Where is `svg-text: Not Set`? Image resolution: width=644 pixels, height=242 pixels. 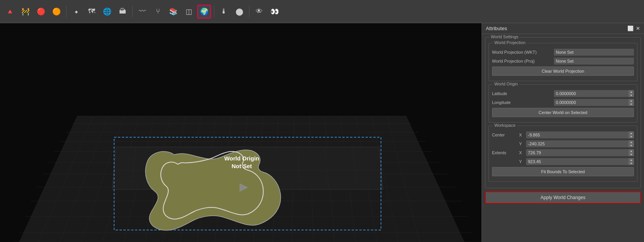 svg-text: Not Set is located at coordinates (242, 166).